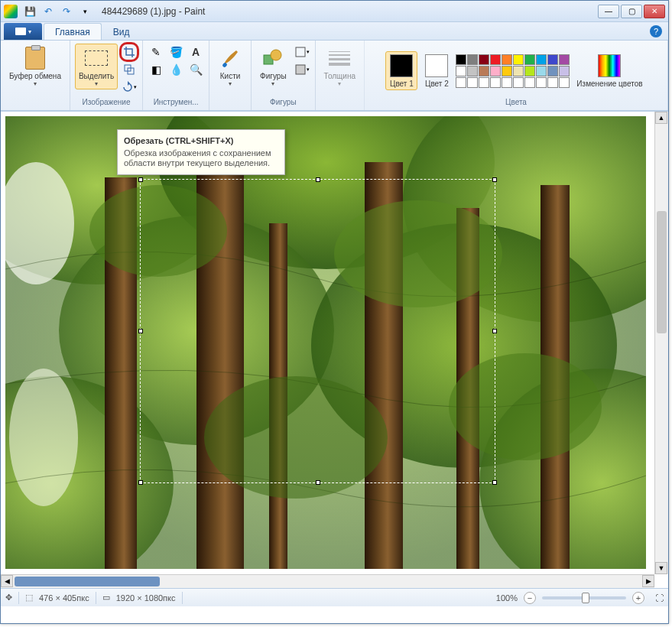 This screenshot has width=672, height=627. What do you see at coordinates (176, 70) in the screenshot?
I see `picker-tool: 💧` at bounding box center [176, 70].